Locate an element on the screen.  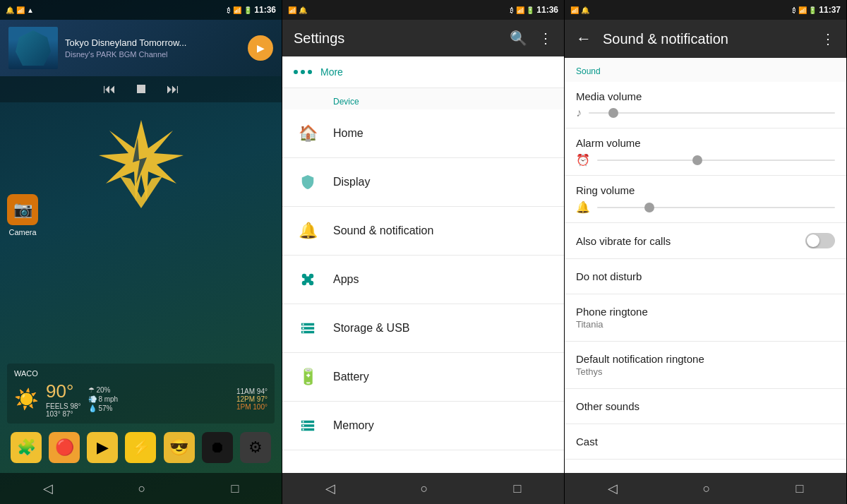
settings-item-memory: Memory is located at coordinates (424, 426).